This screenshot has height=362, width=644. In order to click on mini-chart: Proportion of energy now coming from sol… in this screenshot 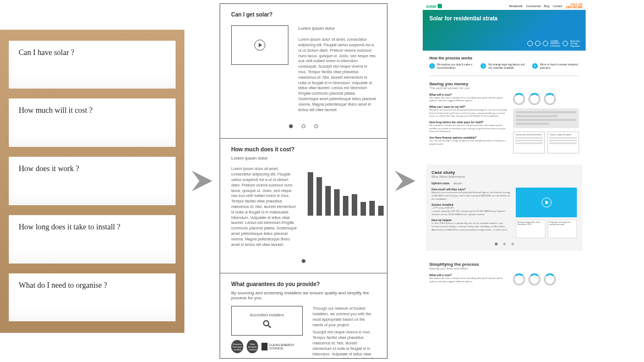, I will do `click(563, 229)`.